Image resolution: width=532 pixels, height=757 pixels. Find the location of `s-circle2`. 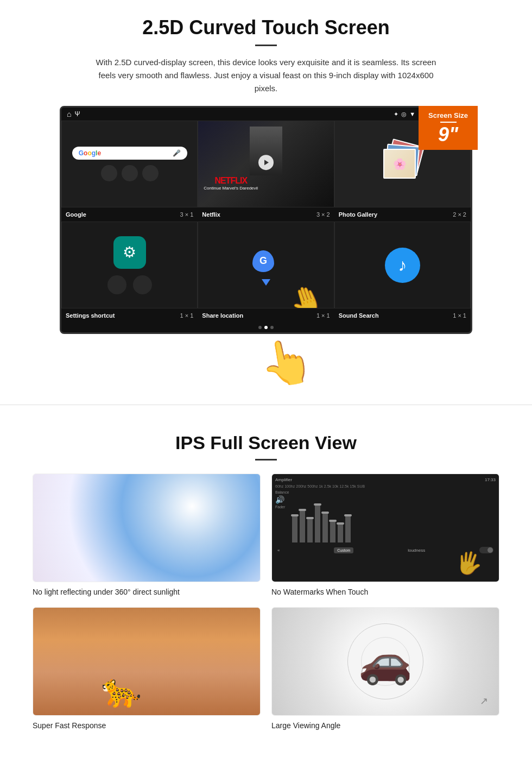

s-circle2 is located at coordinates (142, 285).